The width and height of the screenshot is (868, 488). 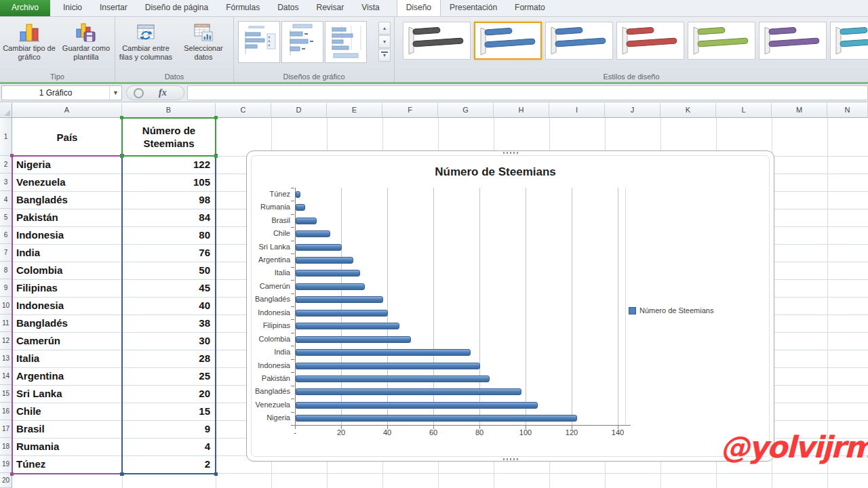 I want to click on row-header-14: 14, so click(x=6, y=376).